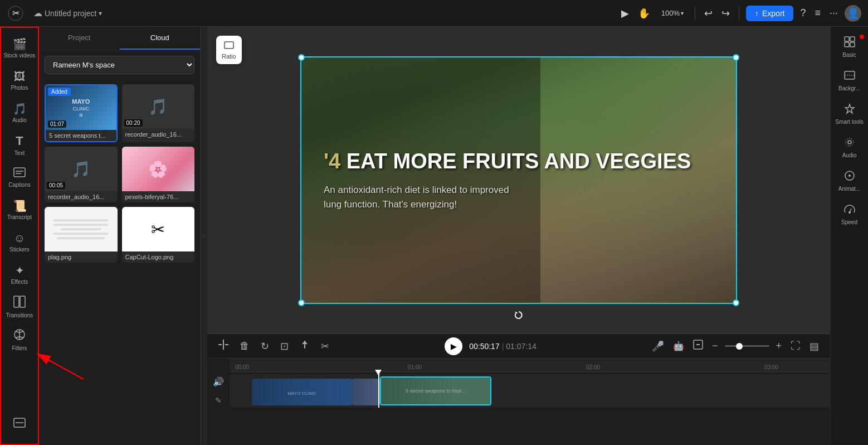 The width and height of the screenshot is (868, 445). I want to click on sidebar-item-captions: Captions, so click(19, 177).